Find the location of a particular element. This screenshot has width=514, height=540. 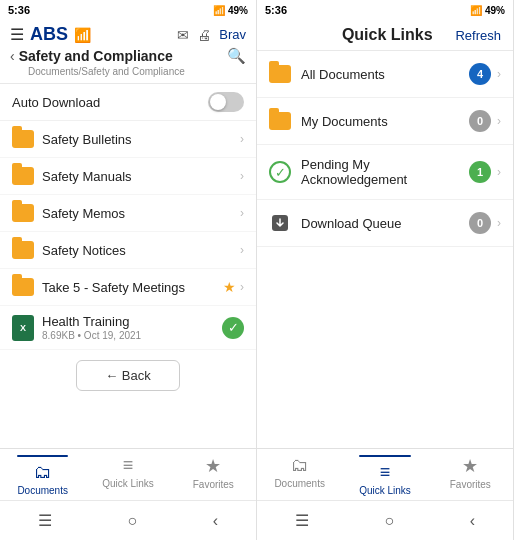

right-system-nav: ☰ ○ ‹ is located at coordinates (385, 520).